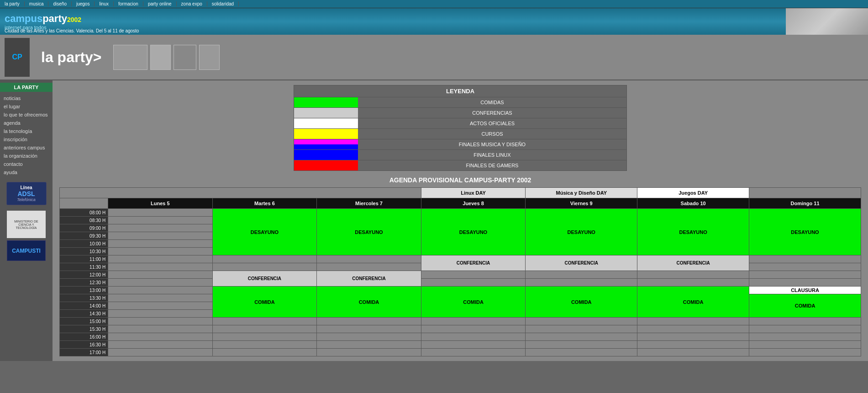 Image resolution: width=868 pixels, height=393 pixels. I want to click on day-lunes: Lunes 5, so click(161, 204).